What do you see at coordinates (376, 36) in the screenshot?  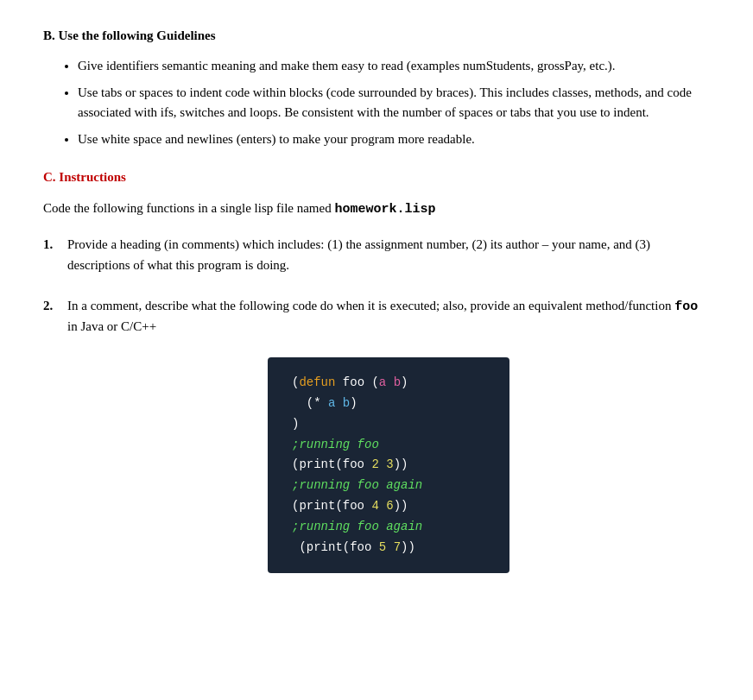 I see `section-b-header: B. Use the following Guidelines` at bounding box center [376, 36].